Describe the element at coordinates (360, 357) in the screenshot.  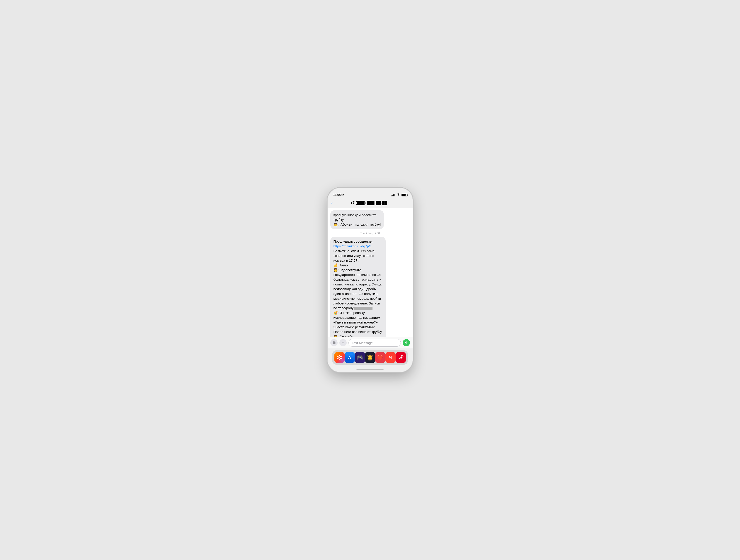
I see `dock-icon-game1: 🎮` at that location.